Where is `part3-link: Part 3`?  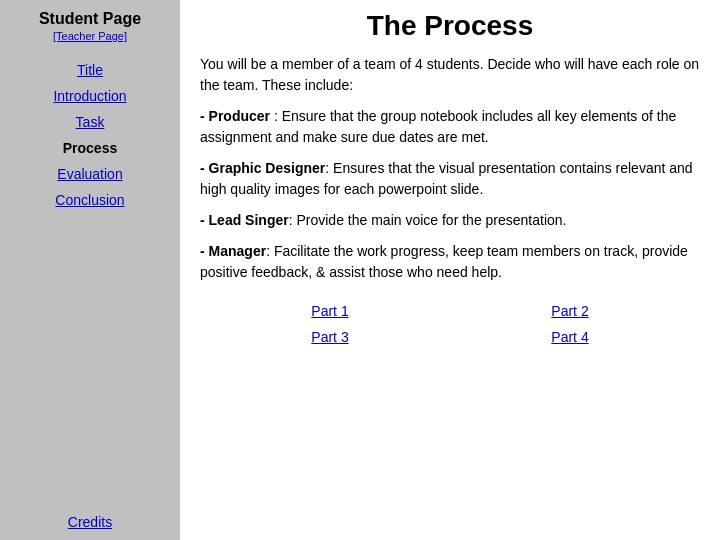 part3-link: Part 3 is located at coordinates (330, 337).